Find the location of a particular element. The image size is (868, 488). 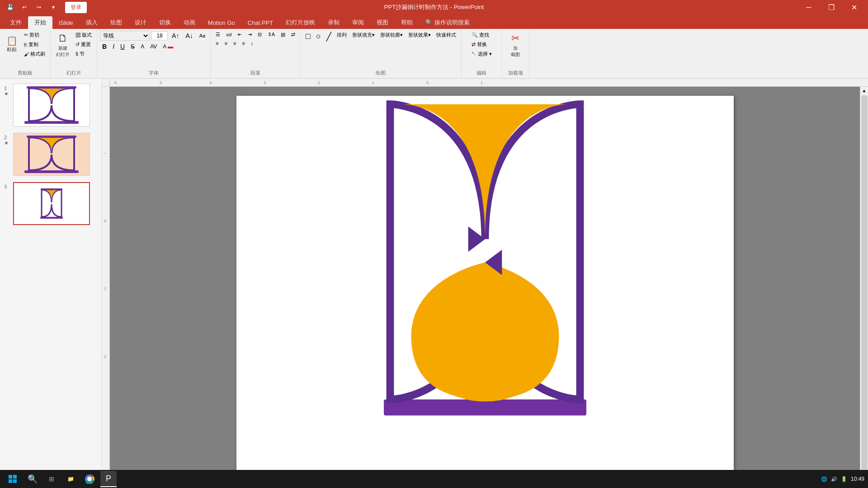

redo-button: ↪ is located at coordinates (39, 7).